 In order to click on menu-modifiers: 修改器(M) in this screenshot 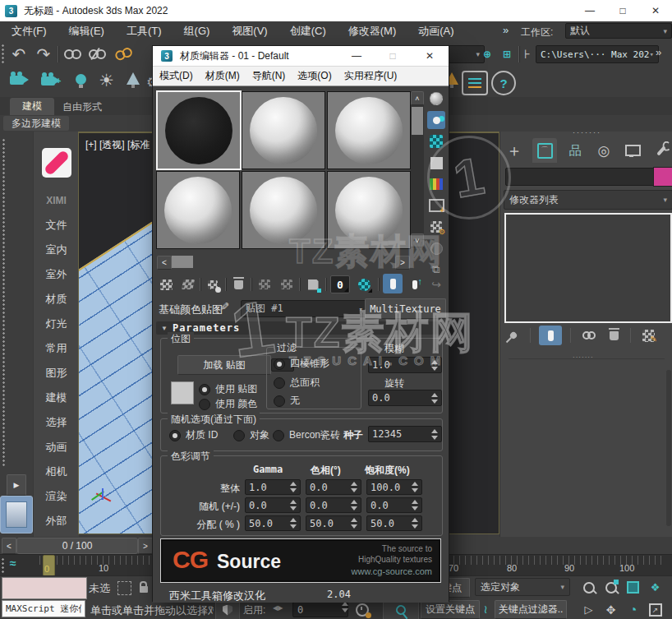, I will do `click(373, 31)`.